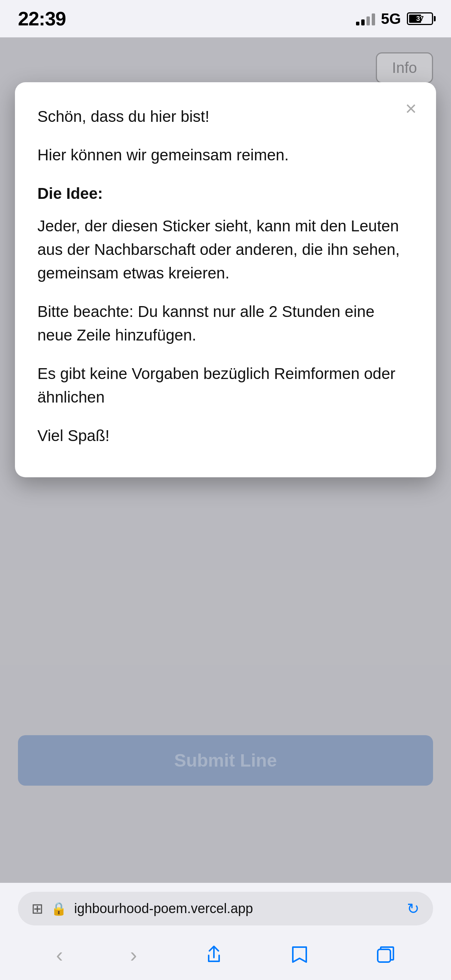 The height and width of the screenshot is (980, 451). What do you see at coordinates (225, 908) in the screenshot?
I see `url-bar: ⊞ 🔒 ighbourhood-poem.vercel.app ↻` at bounding box center [225, 908].